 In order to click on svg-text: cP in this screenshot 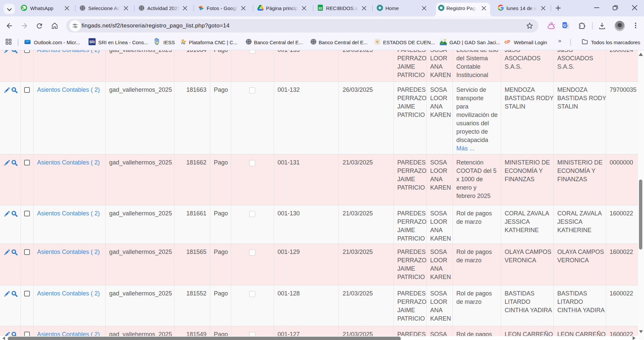, I will do `click(507, 42)`.